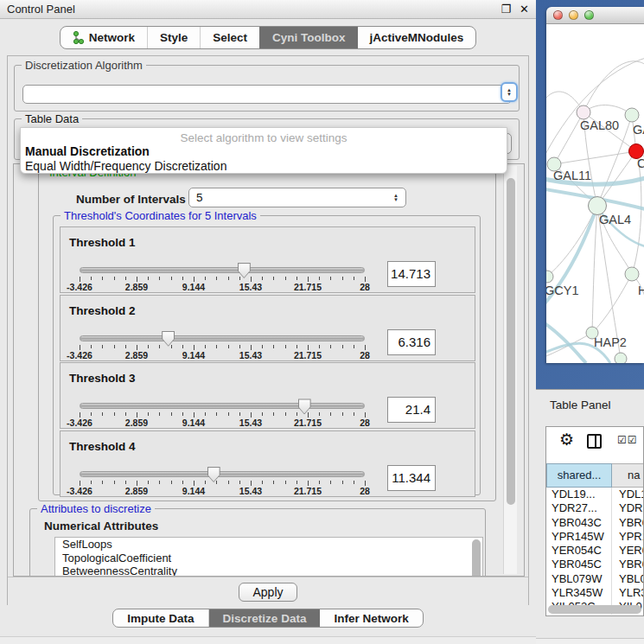  Describe the element at coordinates (268, 10) in the screenshot. I see `control-panel-titlebar: Control Panel ❐ ✕` at that location.